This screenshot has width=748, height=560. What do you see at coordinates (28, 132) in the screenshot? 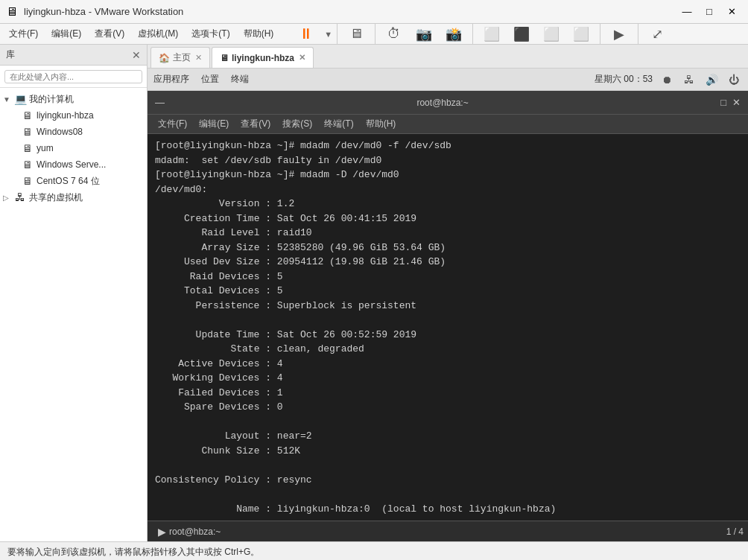
I see `vm-icon-windows08: 🖥` at bounding box center [28, 132].